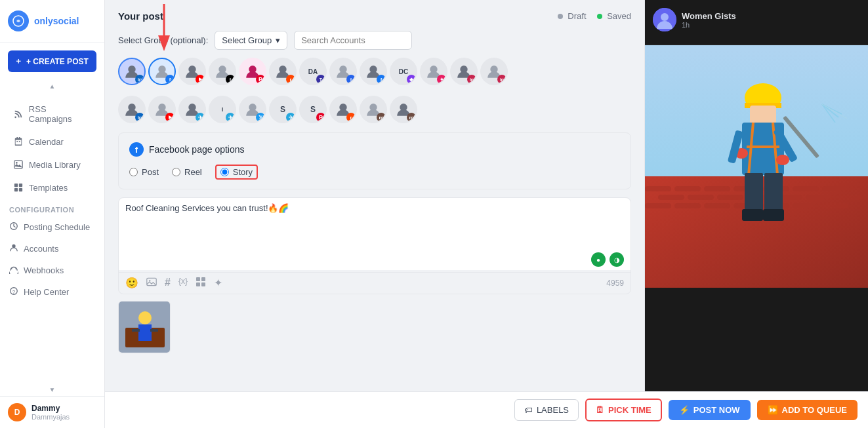  Describe the element at coordinates (313, 71) in the screenshot. I see `account-avatar-7: DA T` at that location.